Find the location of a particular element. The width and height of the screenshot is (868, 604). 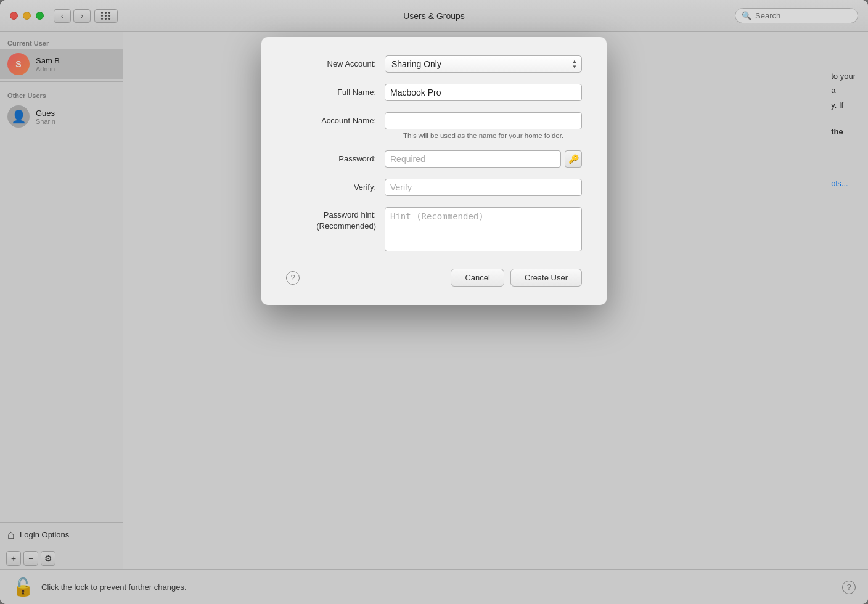

password-input-row: 🔑 is located at coordinates (483, 159).